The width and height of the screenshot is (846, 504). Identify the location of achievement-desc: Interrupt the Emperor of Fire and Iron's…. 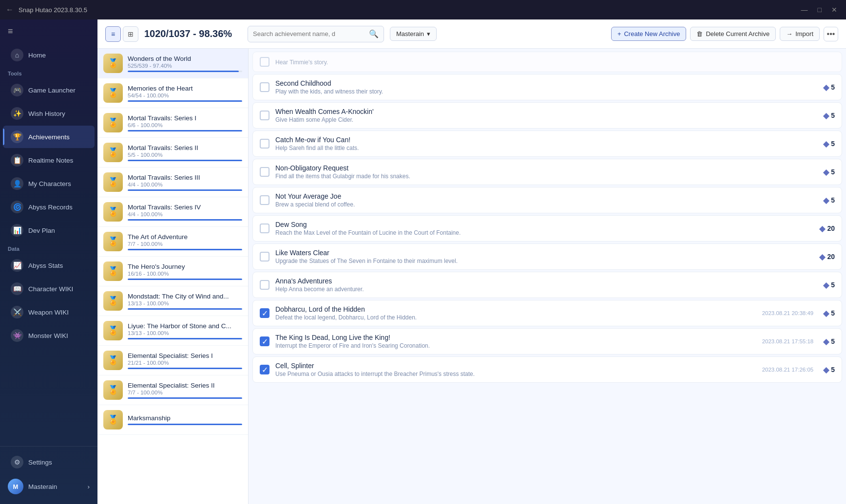
(516, 346).